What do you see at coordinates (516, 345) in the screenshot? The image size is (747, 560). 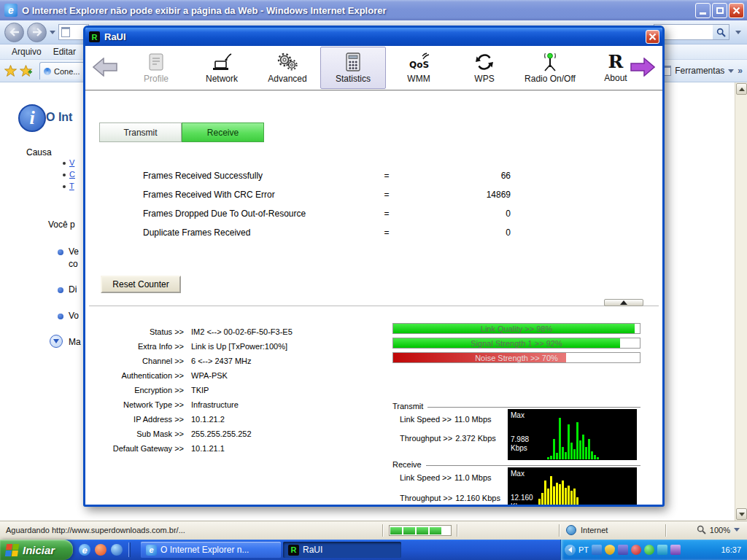 I see `signal-quality-panel: Link Quality >> 98% Signal Strength 1 >>…` at bounding box center [516, 345].